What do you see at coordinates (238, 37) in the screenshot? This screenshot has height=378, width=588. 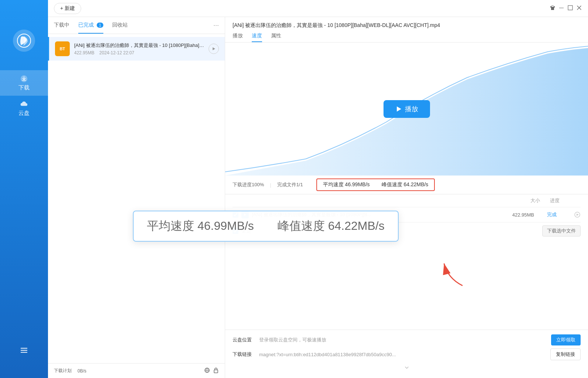 I see `tab-play: 播放` at bounding box center [238, 37].